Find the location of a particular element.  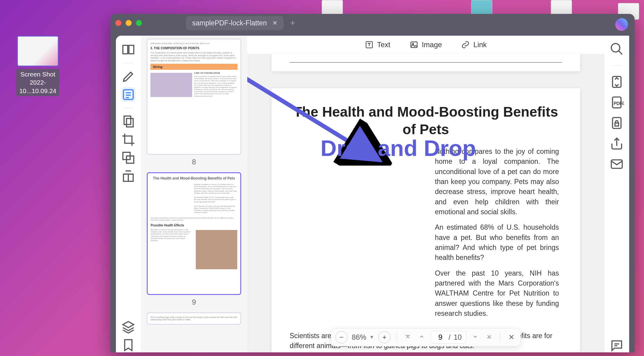

crop-icon is located at coordinates (128, 140).